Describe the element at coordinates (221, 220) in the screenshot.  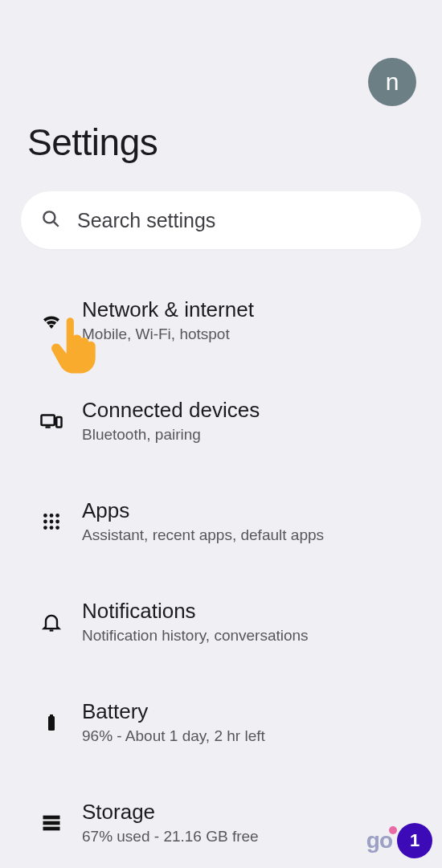
I see `search-bar: Search settings` at that location.